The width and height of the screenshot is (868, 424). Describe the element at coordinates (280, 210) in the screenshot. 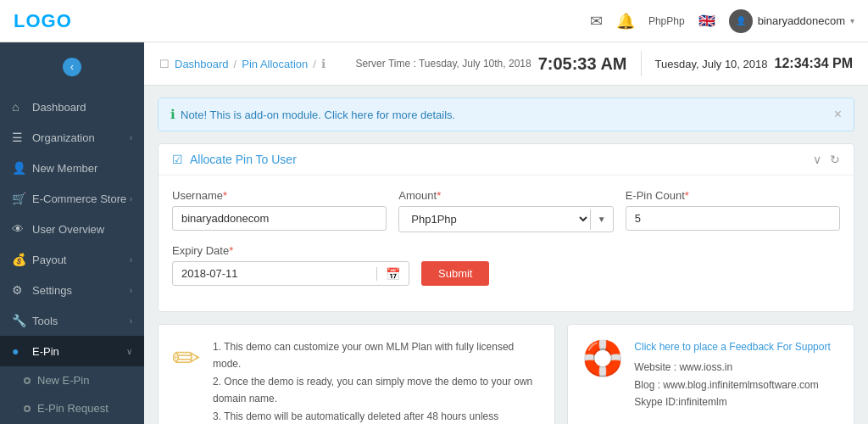

I see `username-group: Username*` at that location.